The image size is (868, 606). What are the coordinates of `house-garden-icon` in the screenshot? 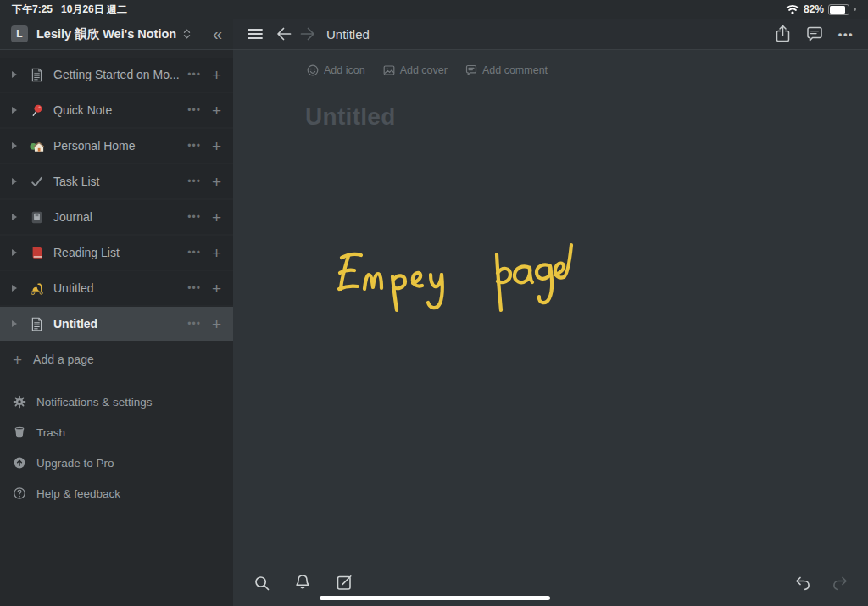 It's located at (36, 146).